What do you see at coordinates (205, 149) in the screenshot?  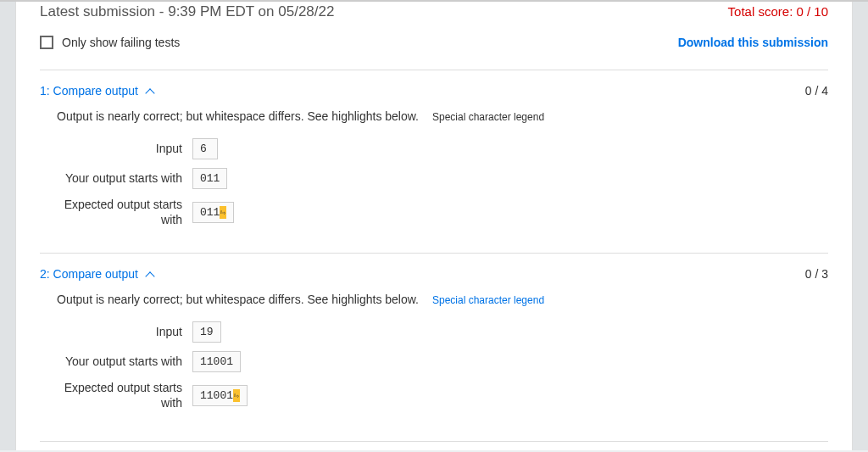 I see `input-value: 6` at bounding box center [205, 149].